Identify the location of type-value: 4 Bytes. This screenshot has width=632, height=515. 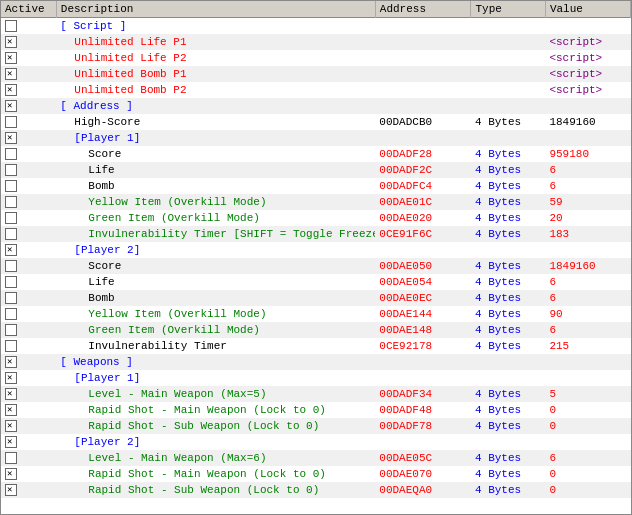
(498, 234).